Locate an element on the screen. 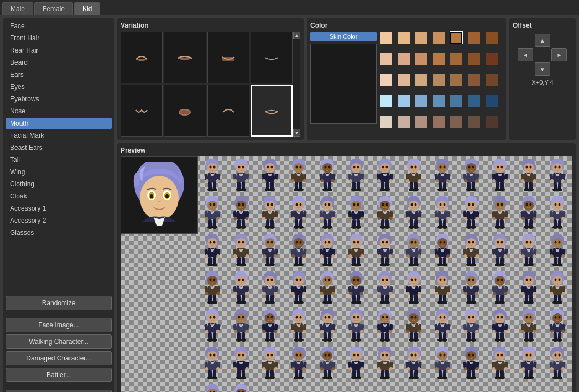 This screenshot has width=579, height=392. scroll-down-arrow: ▼ is located at coordinates (297, 133).